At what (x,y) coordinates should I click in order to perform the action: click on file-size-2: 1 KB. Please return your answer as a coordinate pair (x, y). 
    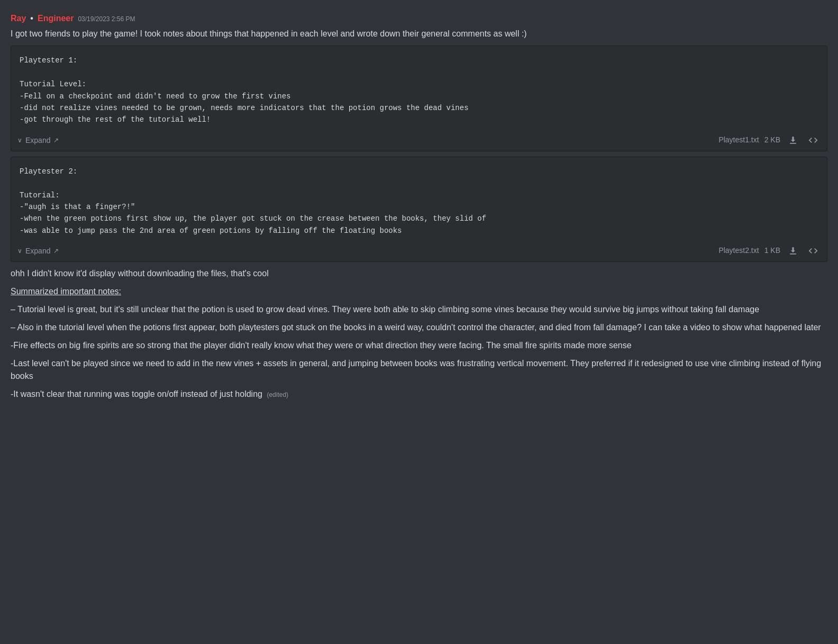
    Looking at the image, I should click on (772, 251).